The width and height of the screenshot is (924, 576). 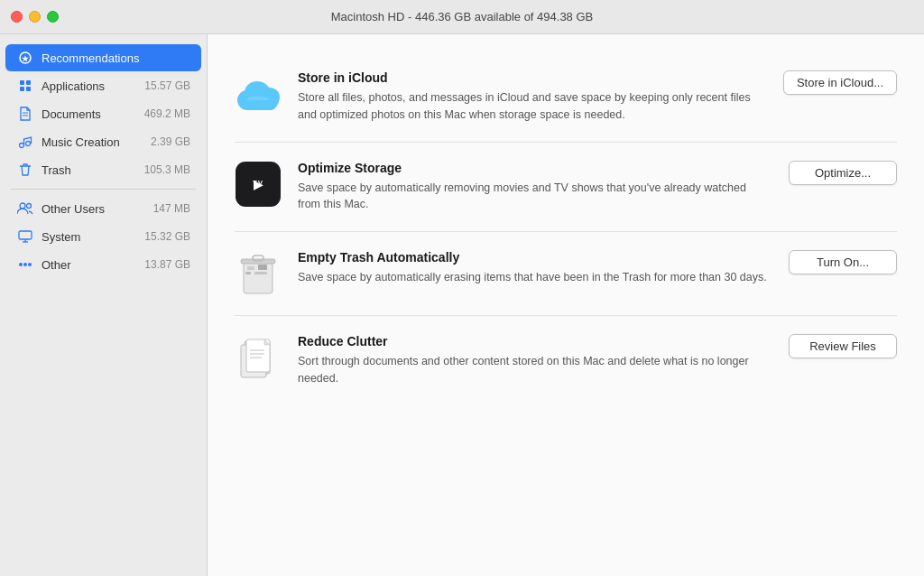 I want to click on rec-action-trash: Turn On..., so click(x=843, y=262).